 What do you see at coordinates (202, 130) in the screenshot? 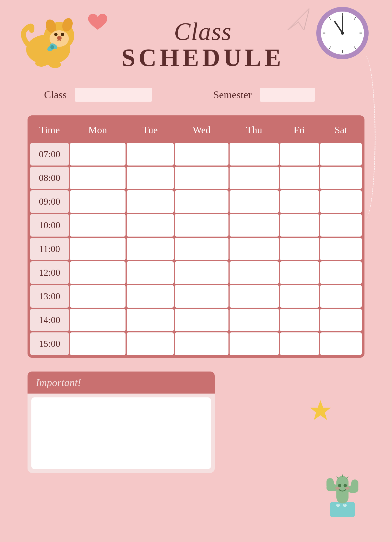
I see `col-header-wed: Wed` at bounding box center [202, 130].